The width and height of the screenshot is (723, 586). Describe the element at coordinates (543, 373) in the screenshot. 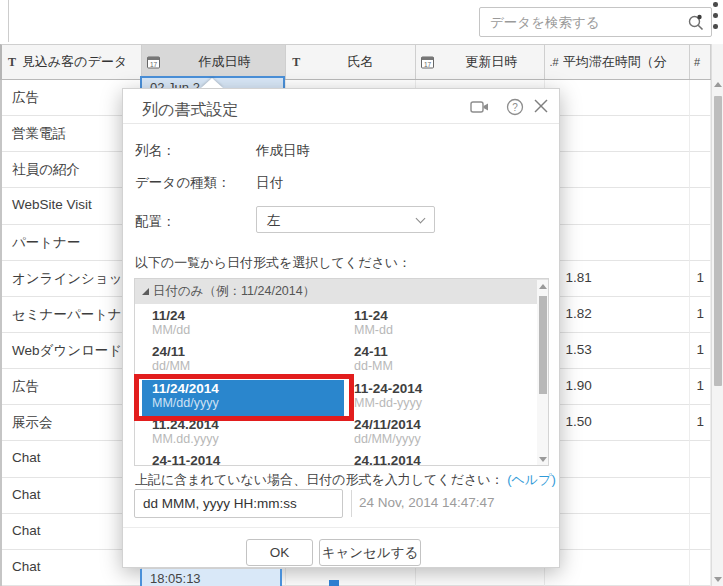

I see `format-list-scrollbar` at that location.